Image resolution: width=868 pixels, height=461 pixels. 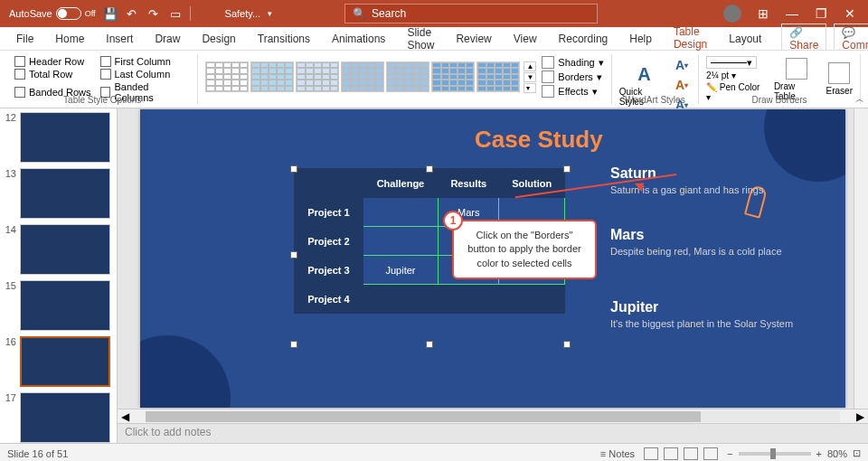 I want to click on notes-button: ≡ Notes, so click(x=618, y=454).